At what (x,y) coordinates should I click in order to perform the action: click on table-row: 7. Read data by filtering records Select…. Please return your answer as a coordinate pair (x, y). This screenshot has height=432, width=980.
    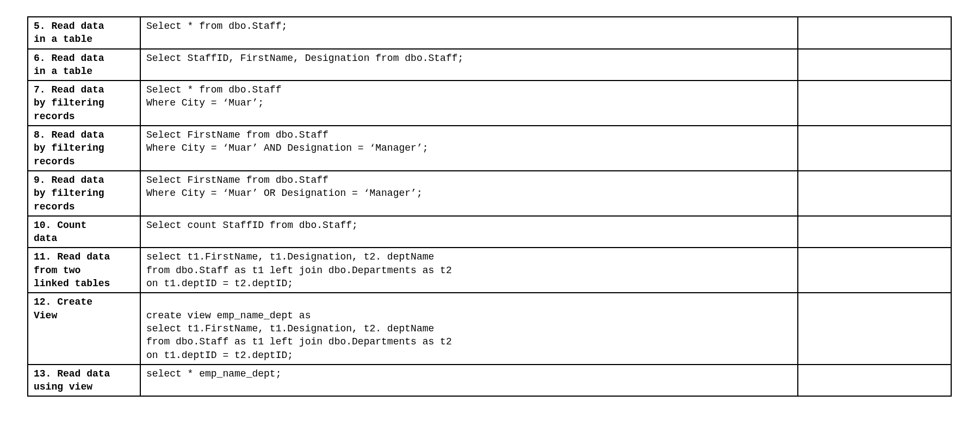
    Looking at the image, I should click on (489, 103).